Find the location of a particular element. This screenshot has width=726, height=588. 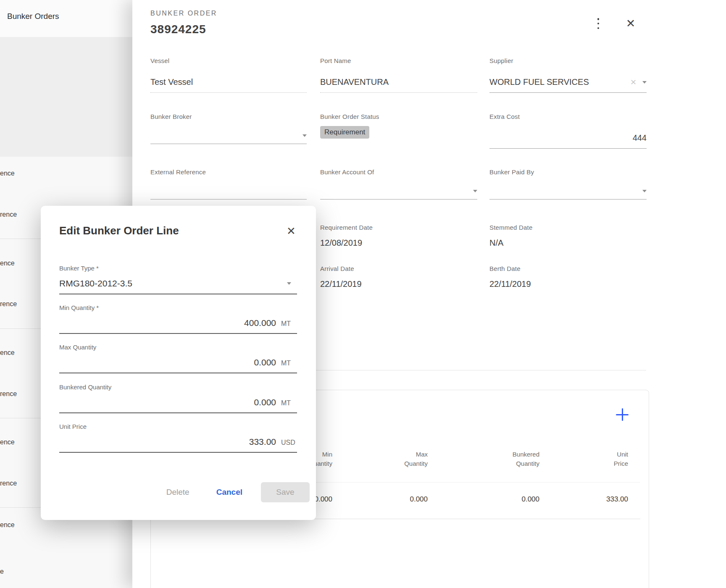

panel-eyebrow: BUNKER ORDER is located at coordinates (184, 13).